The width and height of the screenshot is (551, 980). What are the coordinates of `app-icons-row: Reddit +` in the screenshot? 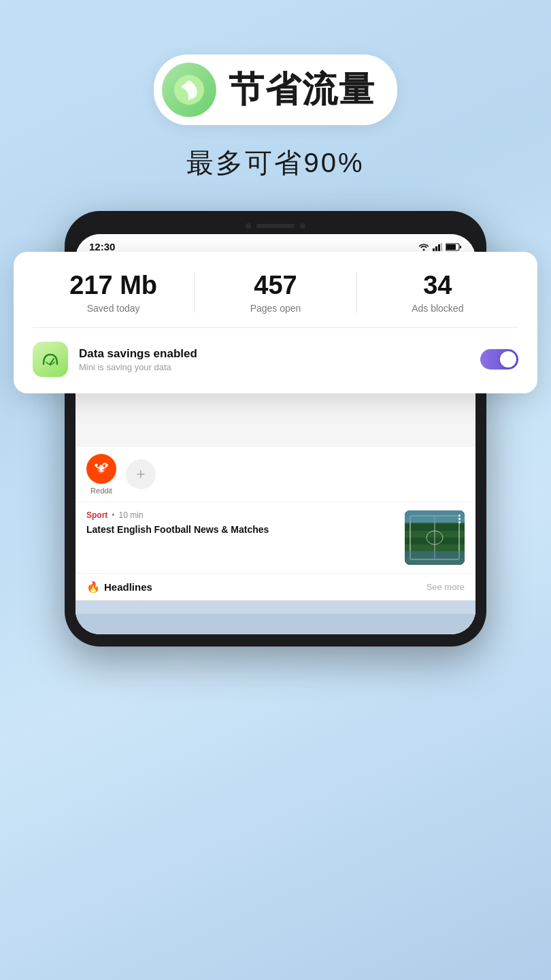 It's located at (276, 474).